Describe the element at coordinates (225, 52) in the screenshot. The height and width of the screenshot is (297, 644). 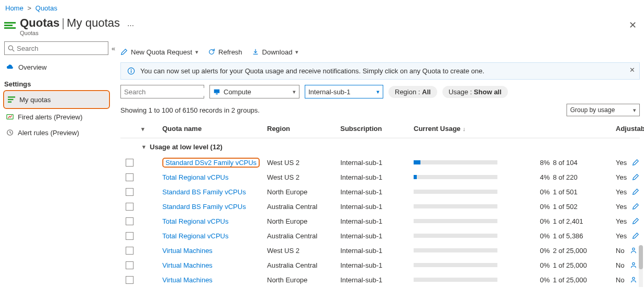
I see `refresh-button: Refresh` at that location.